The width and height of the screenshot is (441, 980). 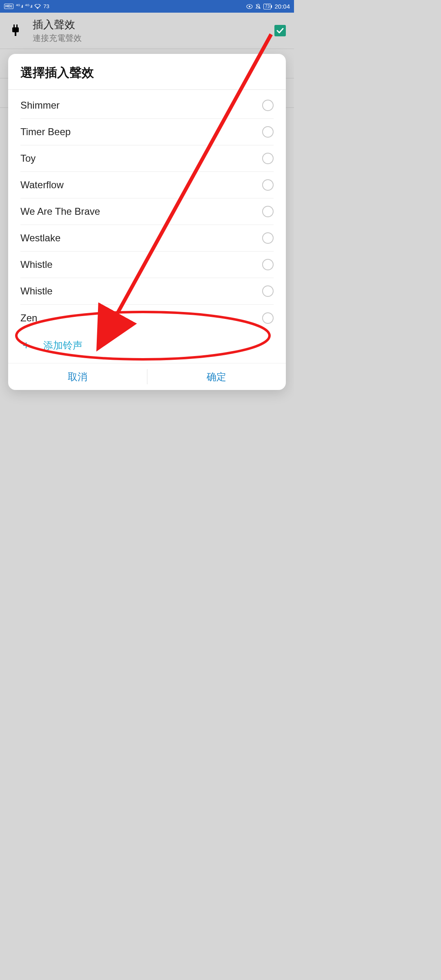 I want to click on ok-button: 确定, so click(x=217, y=376).